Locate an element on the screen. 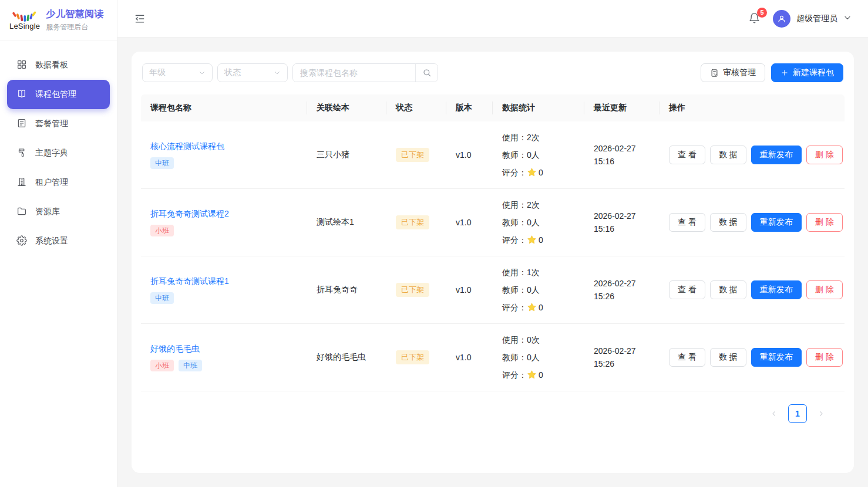 The width and height of the screenshot is (868, 487). status-filter-select: 状态 is located at coordinates (253, 73).